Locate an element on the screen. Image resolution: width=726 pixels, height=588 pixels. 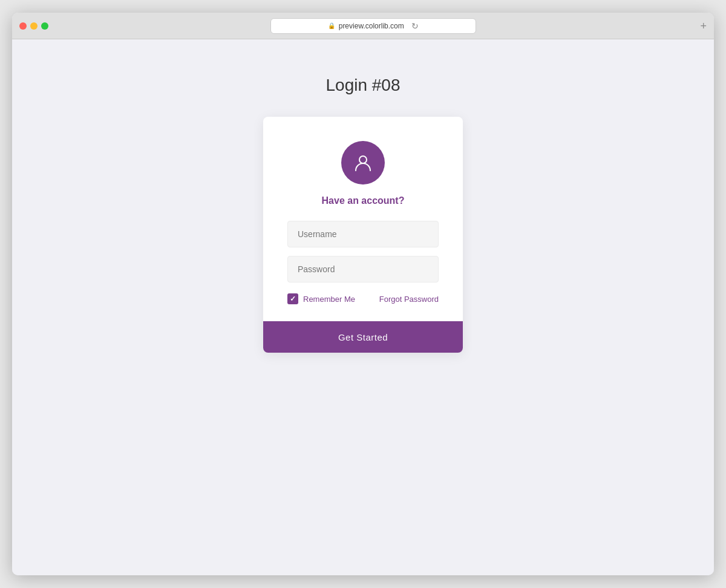
username-group is located at coordinates (363, 234).